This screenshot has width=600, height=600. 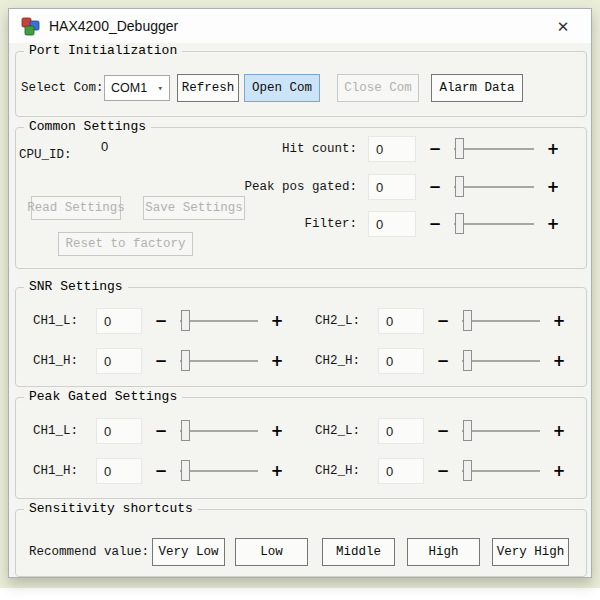 I want to click on com-port-select: COM1 ▾, so click(x=137, y=88).